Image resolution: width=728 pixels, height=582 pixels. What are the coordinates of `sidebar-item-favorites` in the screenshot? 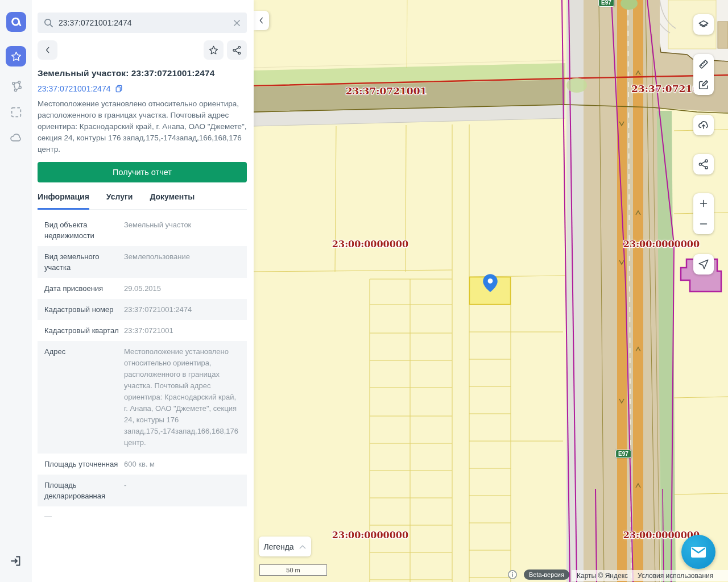 It's located at (16, 56).